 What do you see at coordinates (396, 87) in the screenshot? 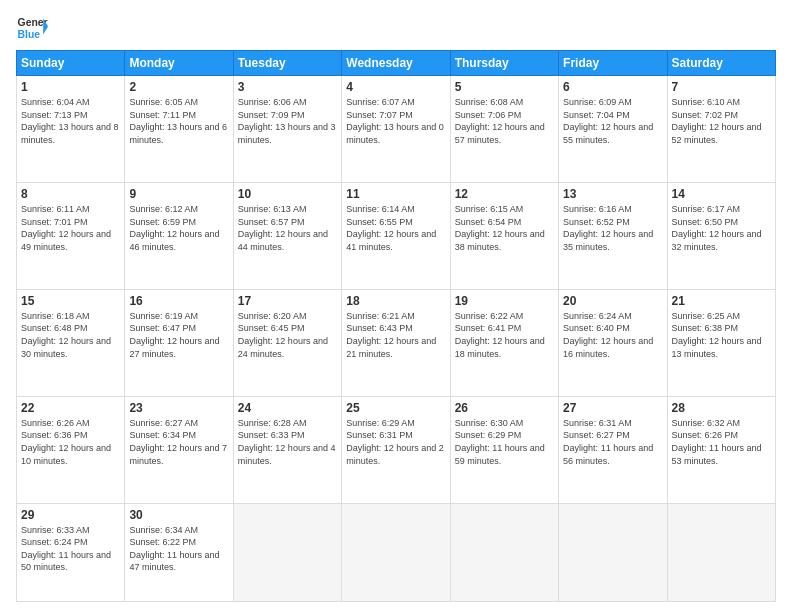
I see `day-number: 4` at bounding box center [396, 87].